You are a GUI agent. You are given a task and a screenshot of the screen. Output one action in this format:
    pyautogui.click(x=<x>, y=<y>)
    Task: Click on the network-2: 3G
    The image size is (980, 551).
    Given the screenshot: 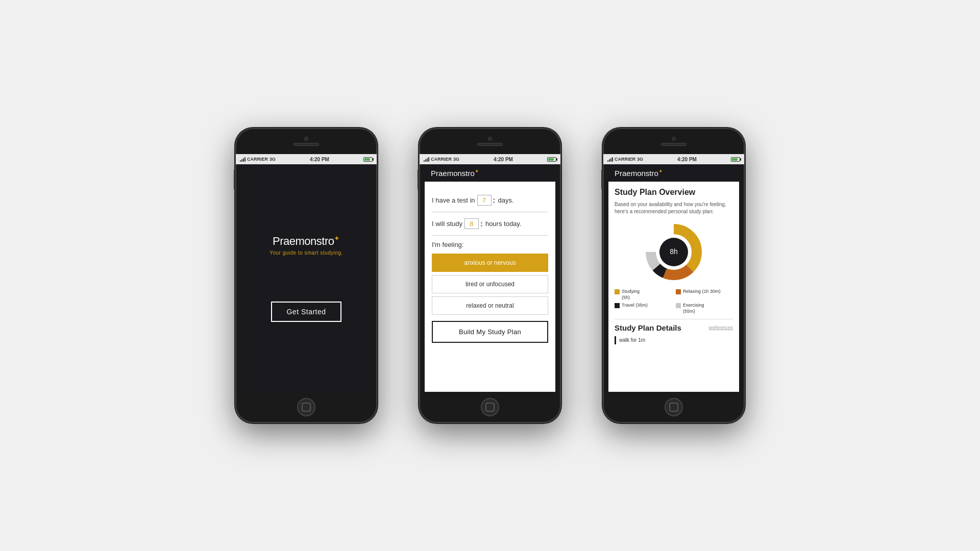 What is the action you would take?
    pyautogui.click(x=456, y=159)
    